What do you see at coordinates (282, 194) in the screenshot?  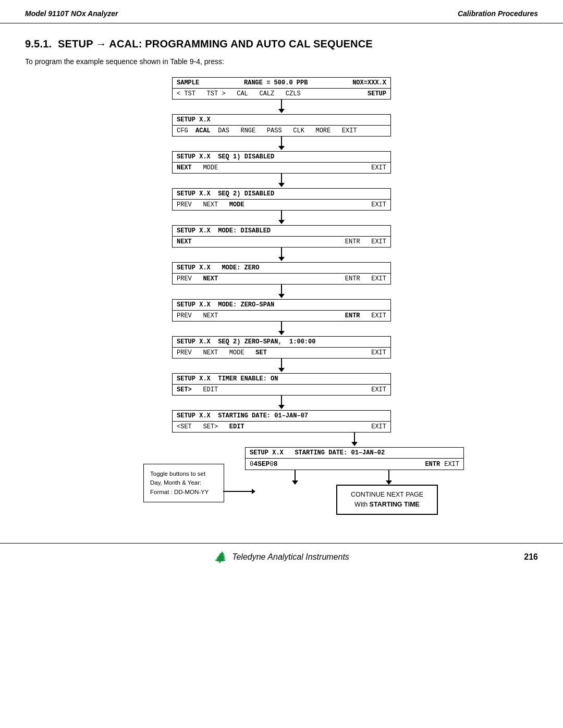 I see `screen-seq2-disabled-top: SETUP X.X SEQ 2) DISABLED` at bounding box center [282, 194].